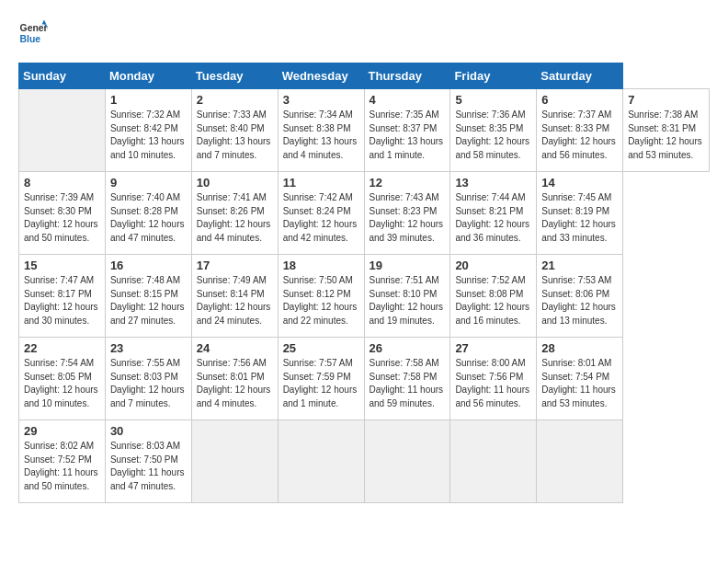 The width and height of the screenshot is (728, 563). I want to click on day-info: Sunrise: 8:03 AMSunset: 7:50 PMDaylight:…, so click(149, 466).